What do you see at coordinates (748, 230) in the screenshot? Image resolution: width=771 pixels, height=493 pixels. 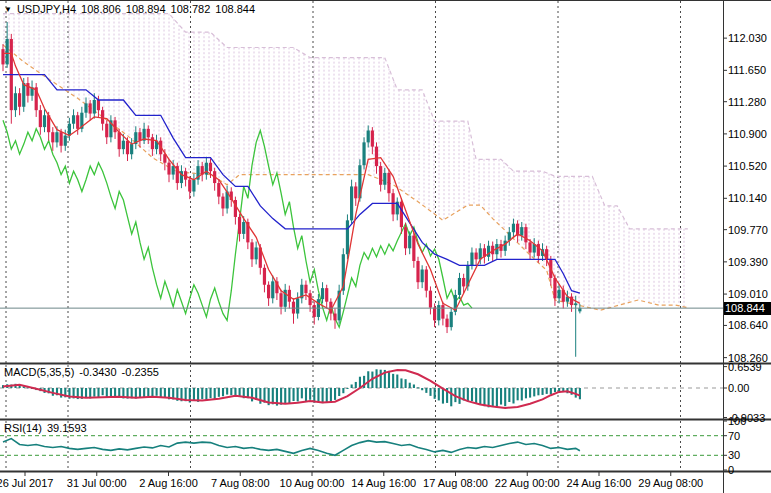 I see `price-axis-label: 109.770` at bounding box center [748, 230].